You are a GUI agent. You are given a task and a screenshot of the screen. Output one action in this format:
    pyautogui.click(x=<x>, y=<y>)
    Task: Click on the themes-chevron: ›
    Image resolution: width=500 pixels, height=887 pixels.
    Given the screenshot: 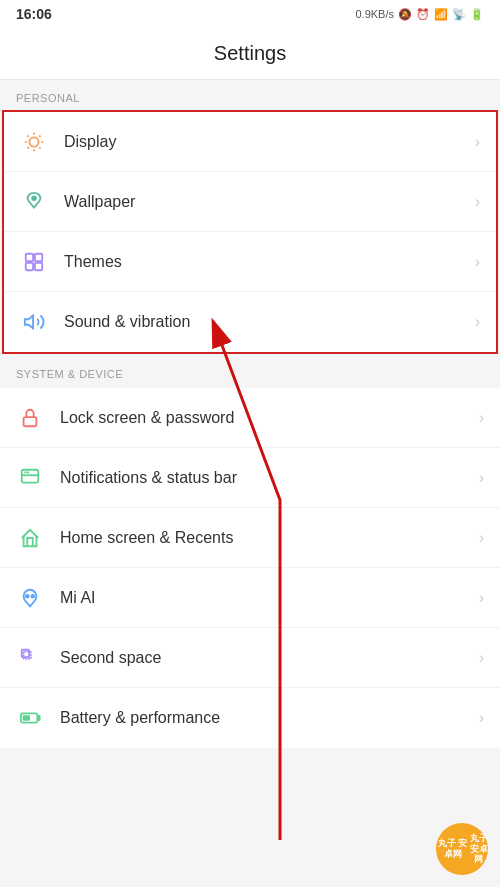 What is the action you would take?
    pyautogui.click(x=478, y=262)
    